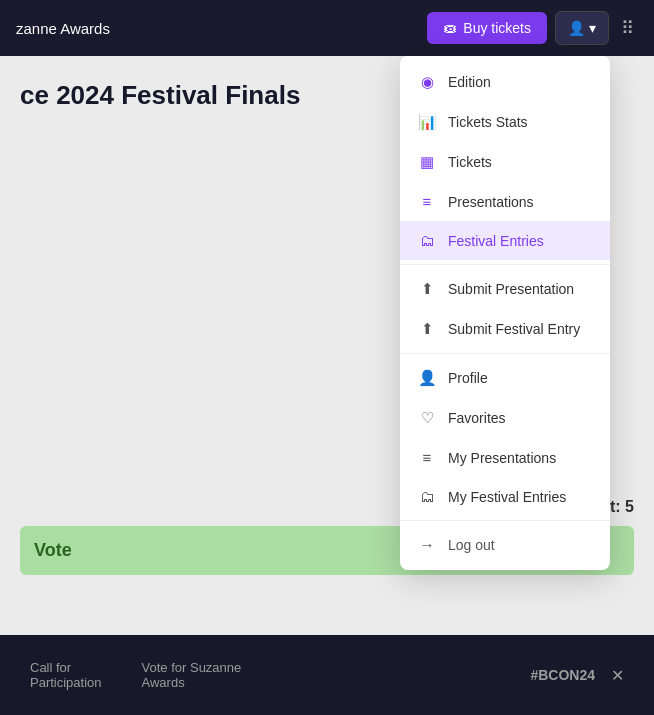 The image size is (654, 715). Describe the element at coordinates (502, 458) in the screenshot. I see `menu-item-my-presentations-label: My Presentations` at that location.